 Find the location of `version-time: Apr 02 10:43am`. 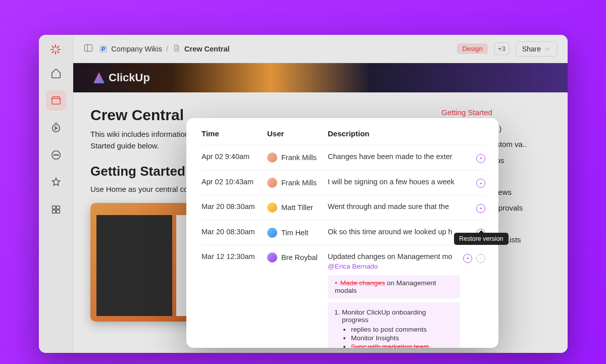

version-time: Apr 02 10:43am is located at coordinates (234, 183).